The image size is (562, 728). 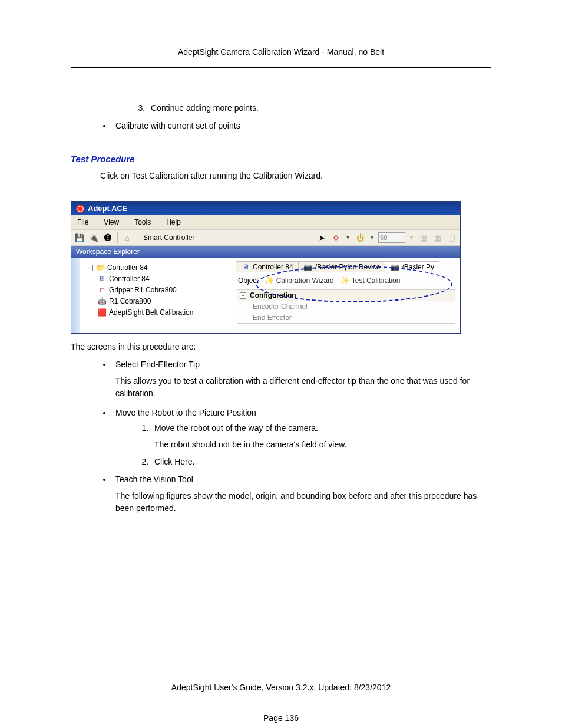 I want to click on screenshot-figure: ◯ Adept ACE File View Tools Help 💾 🔌 🅔 ⌂…, so click(x=281, y=268).